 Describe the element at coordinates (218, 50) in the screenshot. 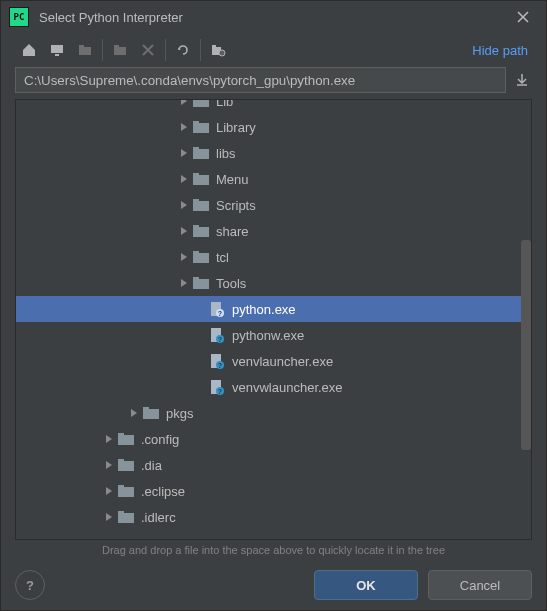

I see `toggle-hidden-icon` at that location.